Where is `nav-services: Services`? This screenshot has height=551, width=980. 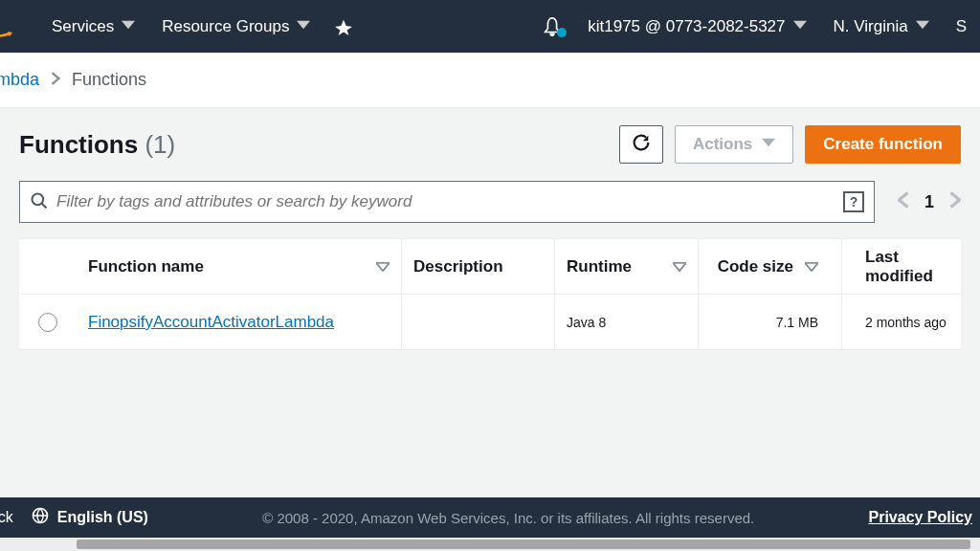
nav-services: Services is located at coordinates (94, 27).